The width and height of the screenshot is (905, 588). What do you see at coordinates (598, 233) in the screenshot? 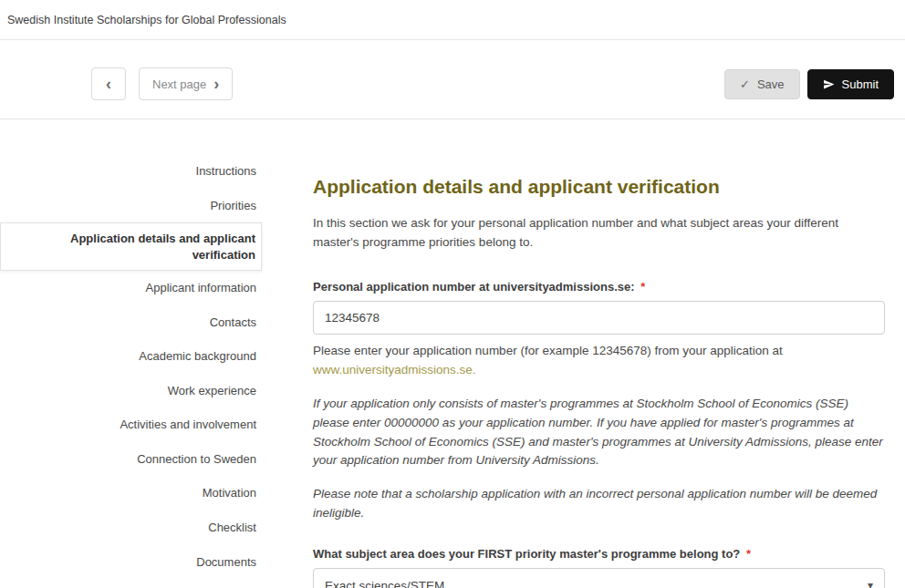
I see `section-intro: In this section we ask for your personal…` at bounding box center [598, 233].